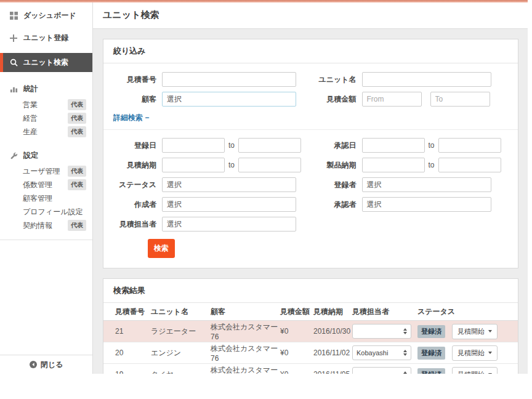  Describe the element at coordinates (310, 129) in the screenshot. I see `form-divider` at that location.